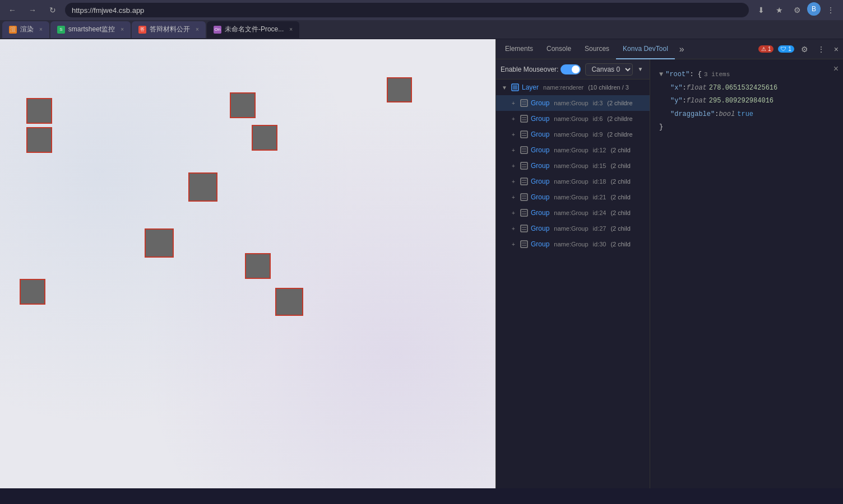 The image size is (843, 504). What do you see at coordinates (805, 49) in the screenshot?
I see `devtools-settings-button: ⚙` at bounding box center [805, 49].